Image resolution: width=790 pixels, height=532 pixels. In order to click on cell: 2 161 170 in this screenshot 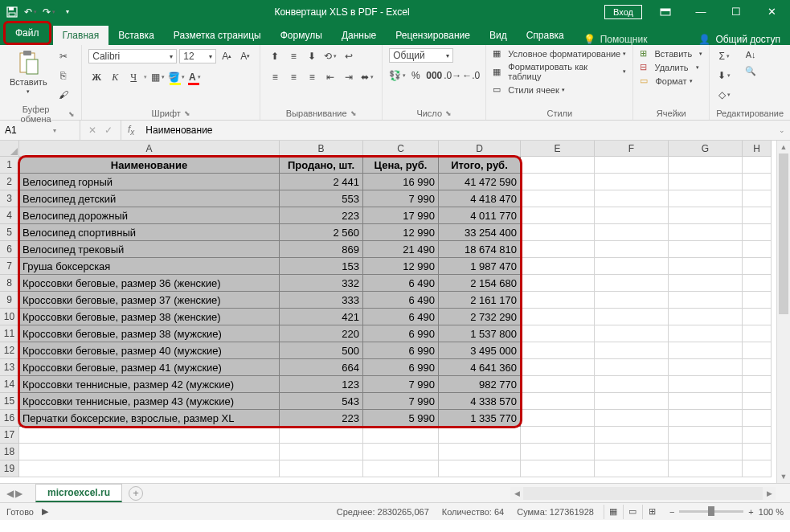, I will do `click(480, 301)`.